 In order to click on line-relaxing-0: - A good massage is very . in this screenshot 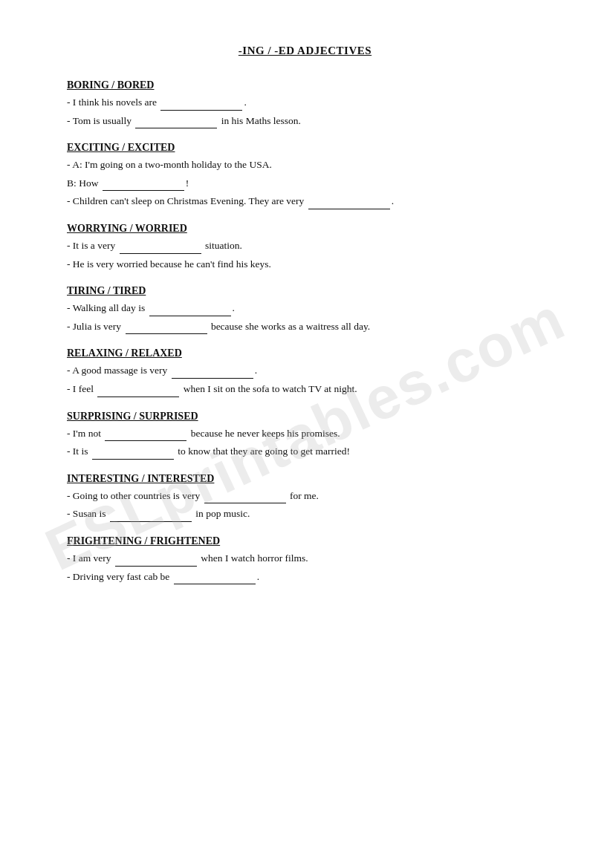, I will do `click(305, 371)`.